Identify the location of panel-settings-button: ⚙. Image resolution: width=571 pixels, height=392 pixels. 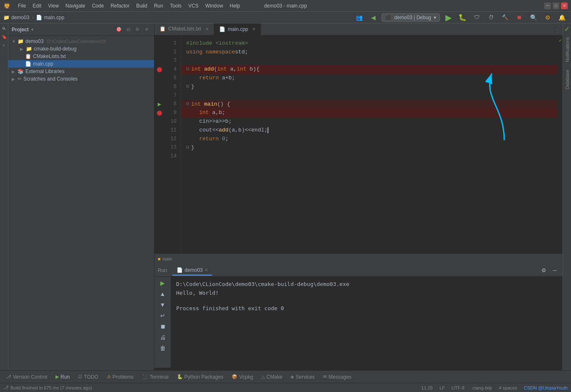
(137, 30).